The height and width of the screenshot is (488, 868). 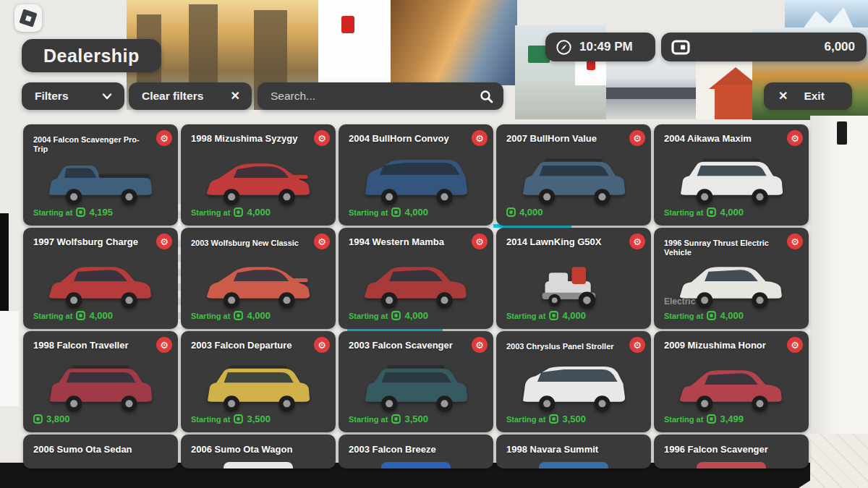 What do you see at coordinates (93, 243) in the screenshot?
I see `car-title: 1997 Wolfsburg Charge` at bounding box center [93, 243].